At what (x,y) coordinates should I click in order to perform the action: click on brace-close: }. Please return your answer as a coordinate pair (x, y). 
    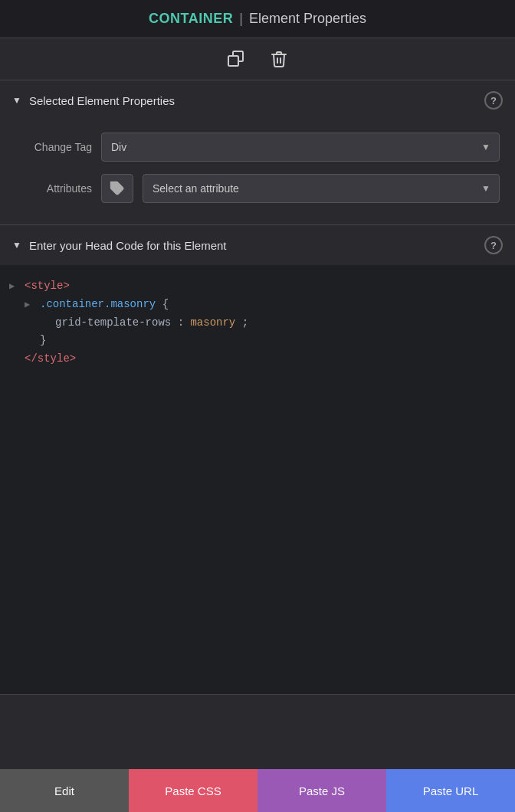
    Looking at the image, I should click on (43, 340).